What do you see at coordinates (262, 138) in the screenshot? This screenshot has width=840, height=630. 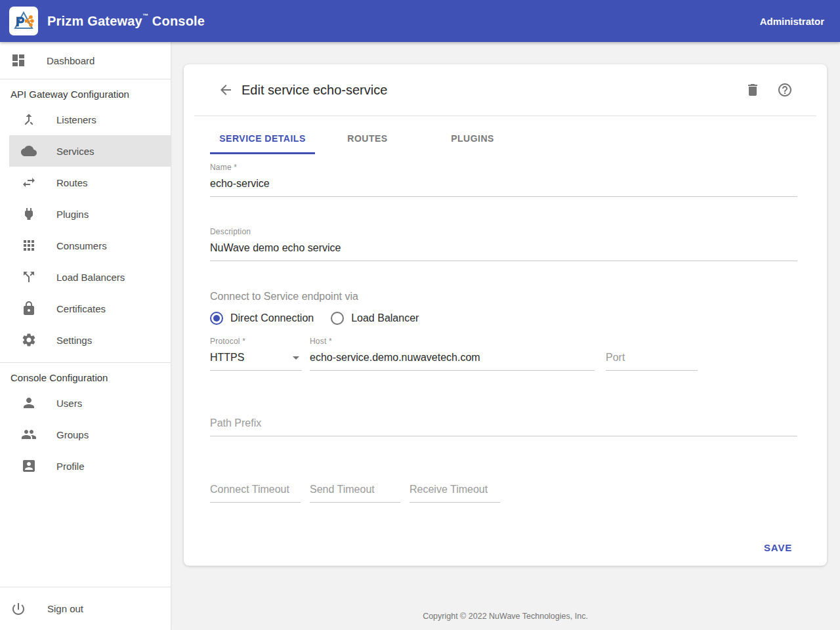 I see `tab-service-details: SERVICE DETAILS` at bounding box center [262, 138].